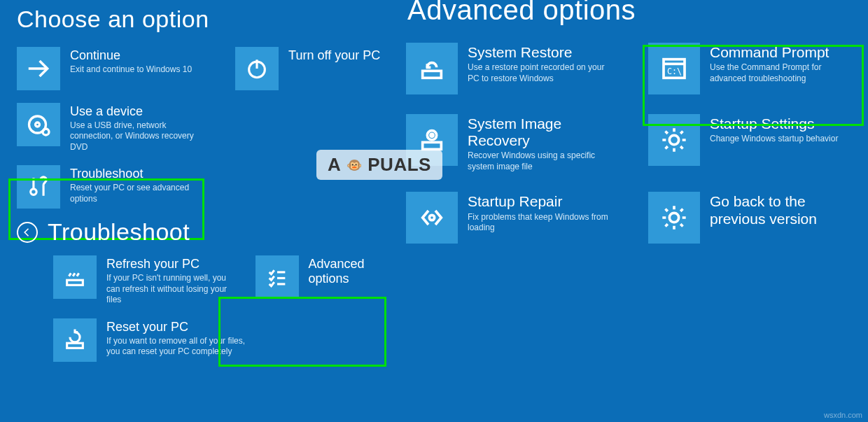 The width and height of the screenshot is (868, 422). What do you see at coordinates (538, 223) in the screenshot?
I see `startup-repair-desc: Fix problems that keep Windows from load…` at bounding box center [538, 223].